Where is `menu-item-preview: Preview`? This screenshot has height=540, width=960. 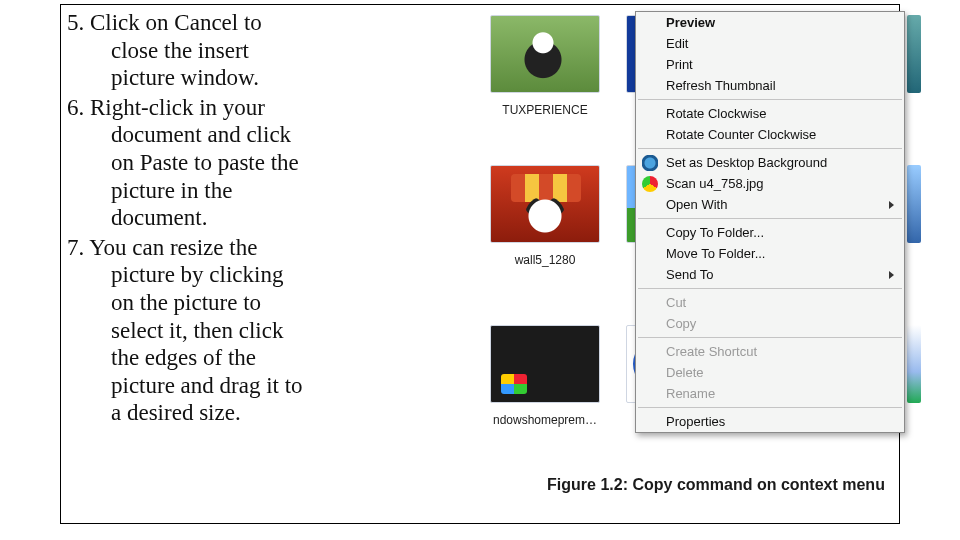 menu-item-preview: Preview is located at coordinates (770, 22).